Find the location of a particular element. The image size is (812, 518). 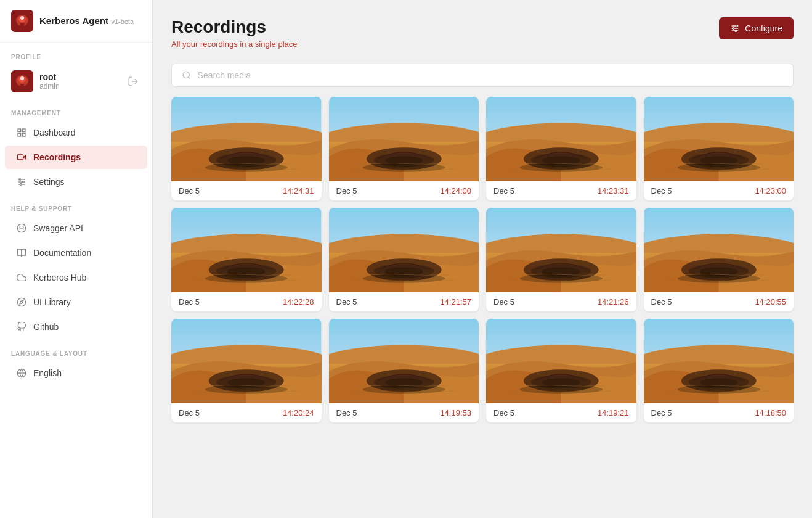

link-icon is located at coordinates (22, 228).